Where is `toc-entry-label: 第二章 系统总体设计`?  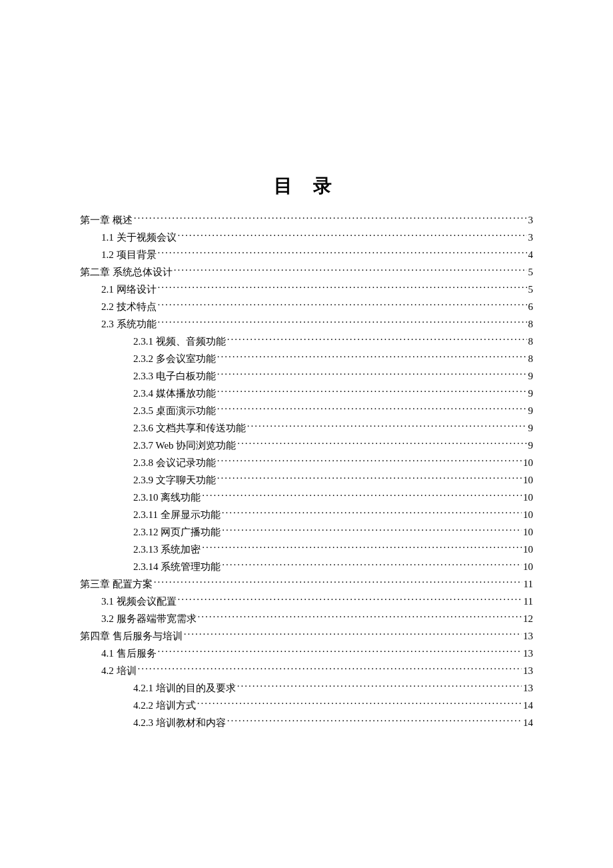 toc-entry-label: 第二章 系统总体设计 is located at coordinates (127, 272).